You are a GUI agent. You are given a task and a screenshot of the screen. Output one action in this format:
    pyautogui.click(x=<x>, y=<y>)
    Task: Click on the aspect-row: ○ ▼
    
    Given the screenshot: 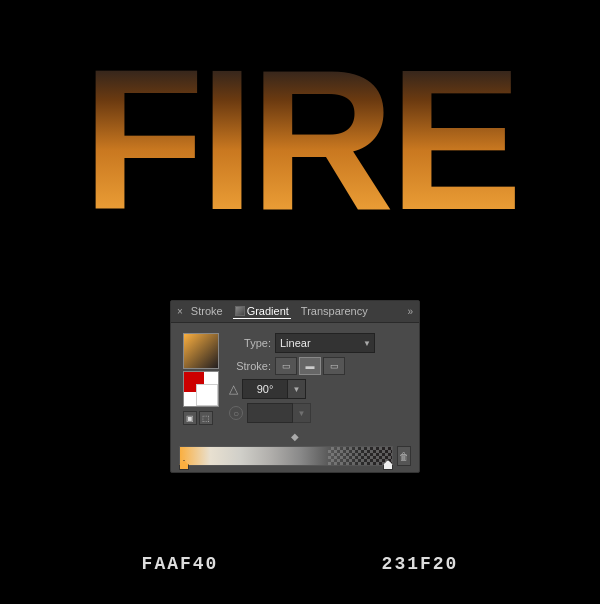 What is the action you would take?
    pyautogui.click(x=318, y=413)
    